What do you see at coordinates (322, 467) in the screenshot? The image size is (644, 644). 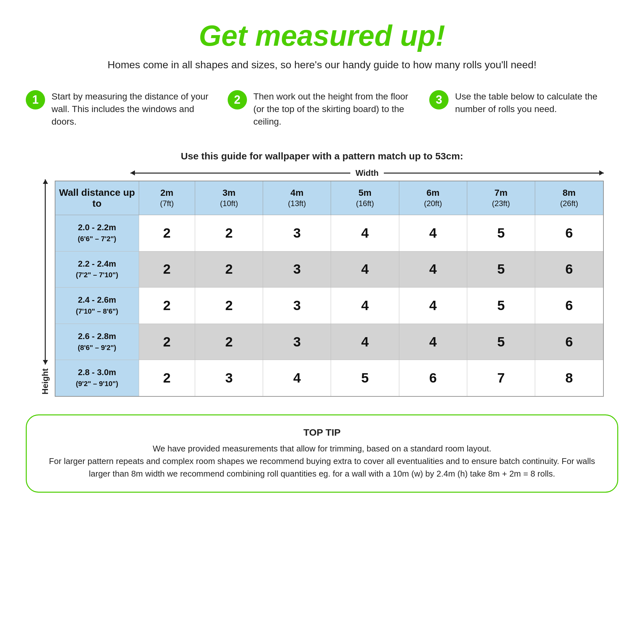 I see `tip-line2: For larger pattern repeats and complex r…` at bounding box center [322, 467].